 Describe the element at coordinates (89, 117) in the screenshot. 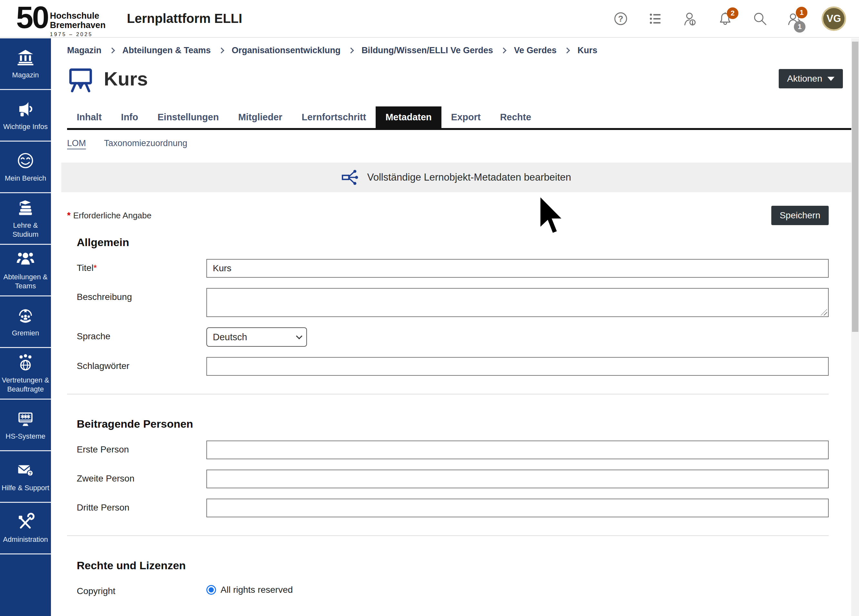

I see `tab-inhalt: Inhalt` at that location.